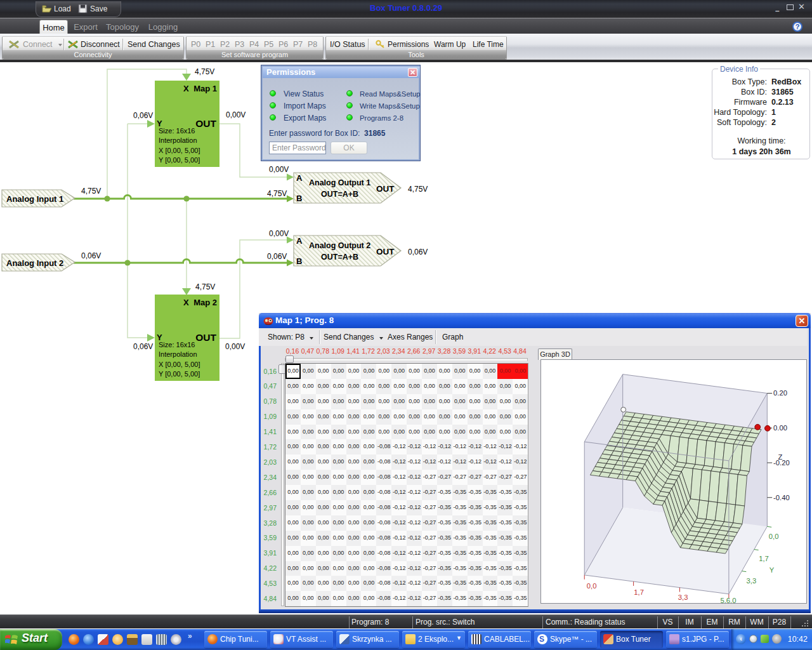  What do you see at coordinates (35, 263) in the screenshot?
I see `svg-text: Analog Input 2` at bounding box center [35, 263].